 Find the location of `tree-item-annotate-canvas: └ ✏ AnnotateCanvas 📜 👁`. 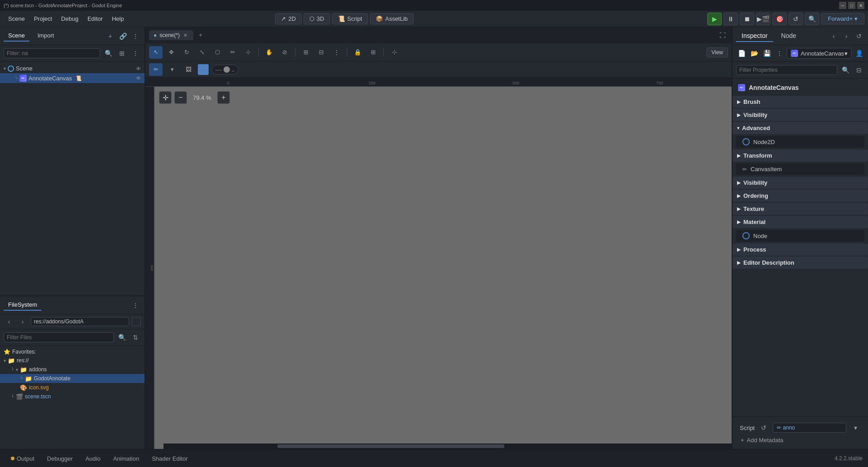

tree-item-annotate-canvas: └ ✏ AnnotateCanvas 📜 👁 is located at coordinates (72, 78).